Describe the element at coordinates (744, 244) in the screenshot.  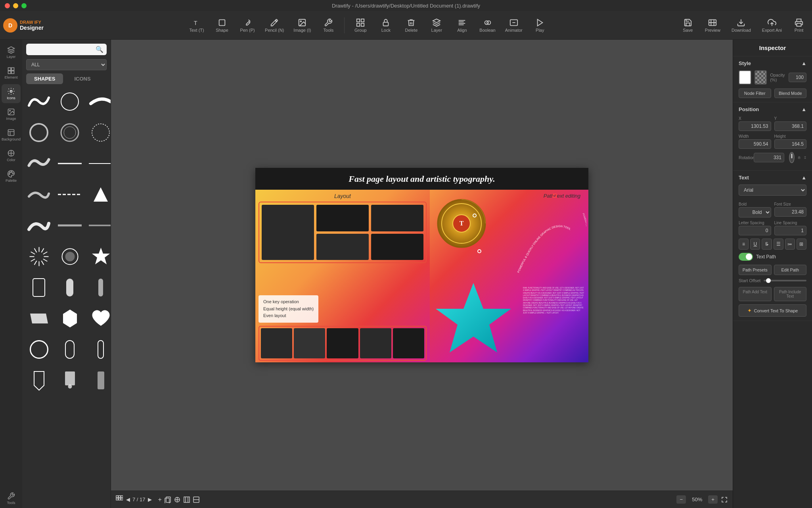
I see `align-left-btn: ≡` at that location.